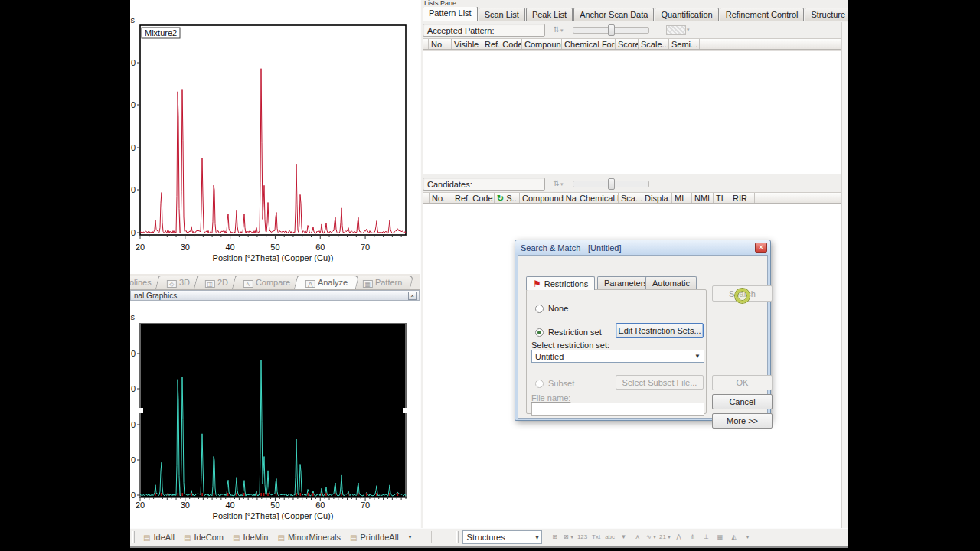 This screenshot has width=980, height=551. I want to click on column-header: Compound N..., so click(542, 44).